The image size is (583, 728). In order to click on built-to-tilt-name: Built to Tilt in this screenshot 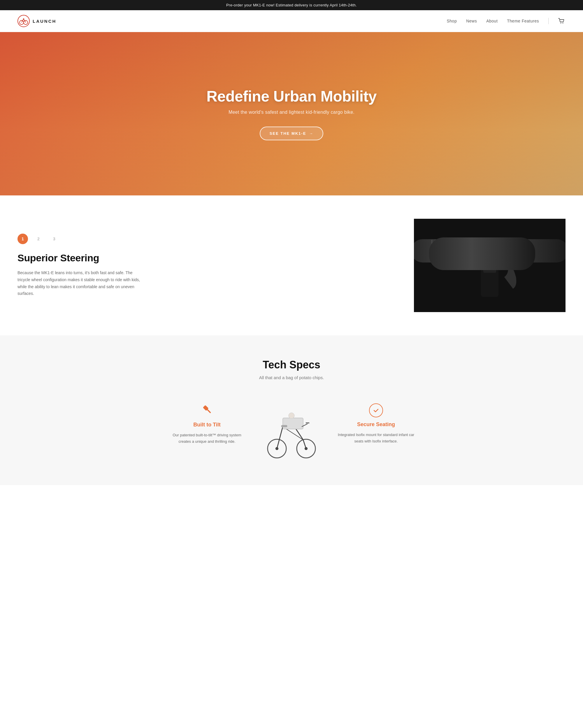, I will do `click(207, 425)`.